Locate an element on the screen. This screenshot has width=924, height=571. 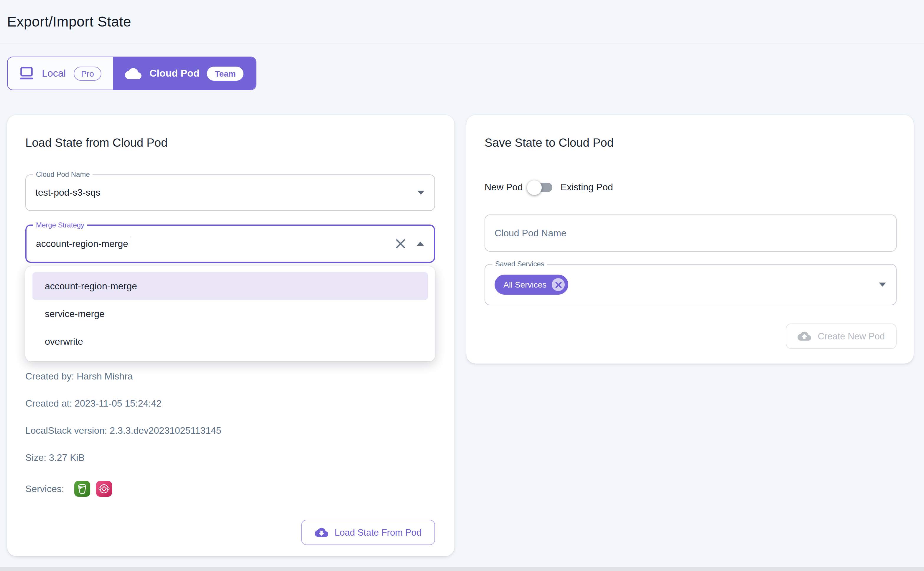
tab-local: Local Pro is located at coordinates (60, 73).